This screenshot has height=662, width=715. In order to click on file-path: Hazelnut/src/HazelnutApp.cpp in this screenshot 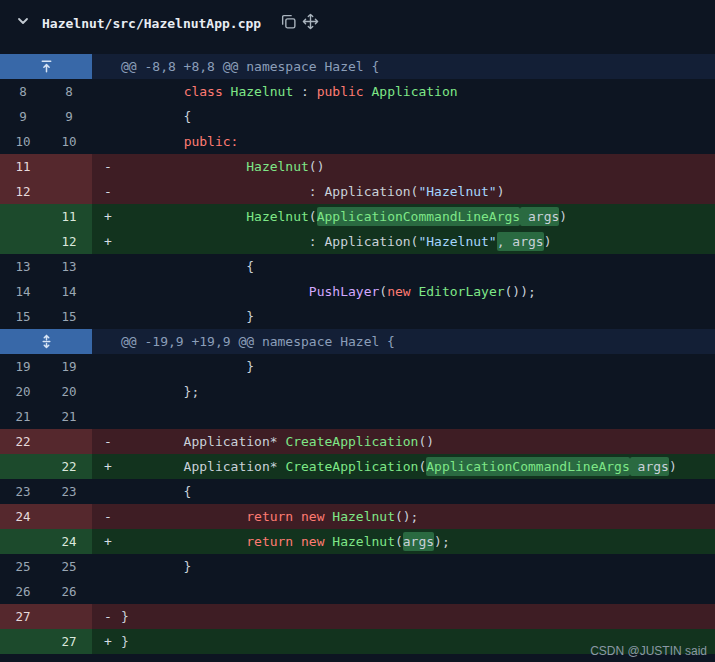, I will do `click(152, 24)`.